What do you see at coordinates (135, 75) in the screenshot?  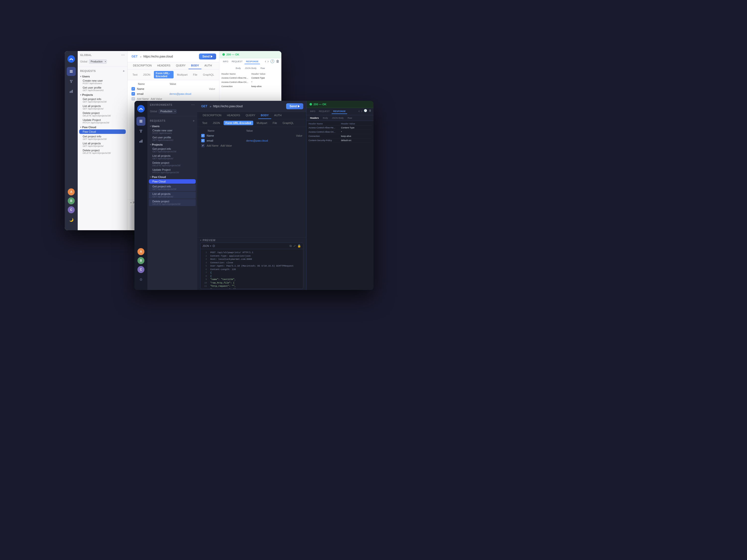 I see `subtab-text-back: Text` at bounding box center [135, 75].